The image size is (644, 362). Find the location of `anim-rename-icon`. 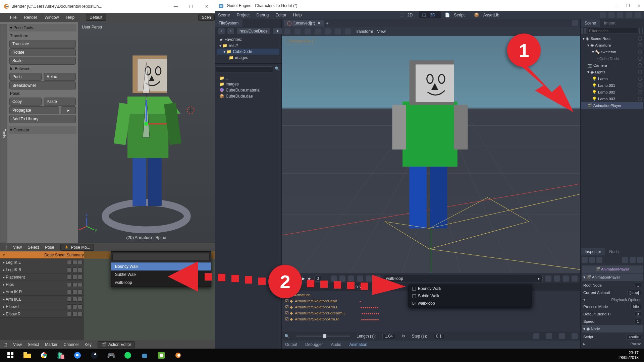

anim-rename-icon is located at coordinates (369, 279).